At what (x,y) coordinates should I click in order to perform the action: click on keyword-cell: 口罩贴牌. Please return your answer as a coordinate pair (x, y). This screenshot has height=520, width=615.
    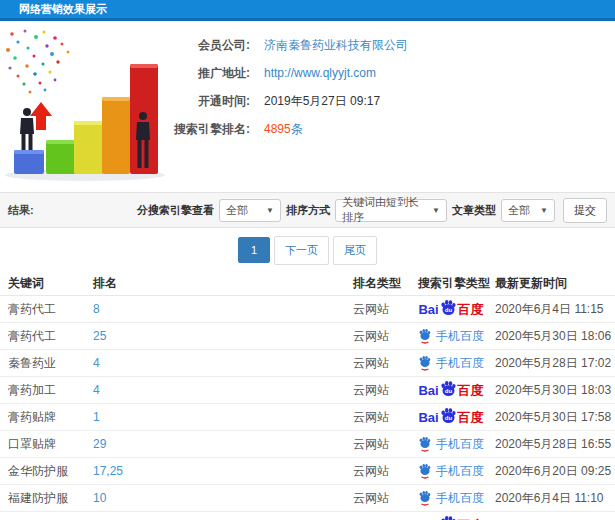
    Looking at the image, I should click on (46, 444).